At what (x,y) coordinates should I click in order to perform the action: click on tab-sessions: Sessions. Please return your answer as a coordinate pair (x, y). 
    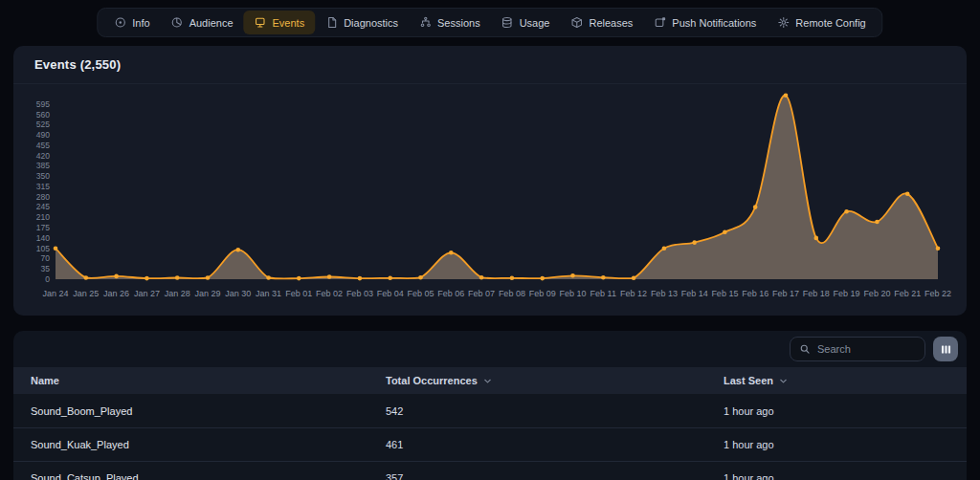
    Looking at the image, I should click on (450, 23).